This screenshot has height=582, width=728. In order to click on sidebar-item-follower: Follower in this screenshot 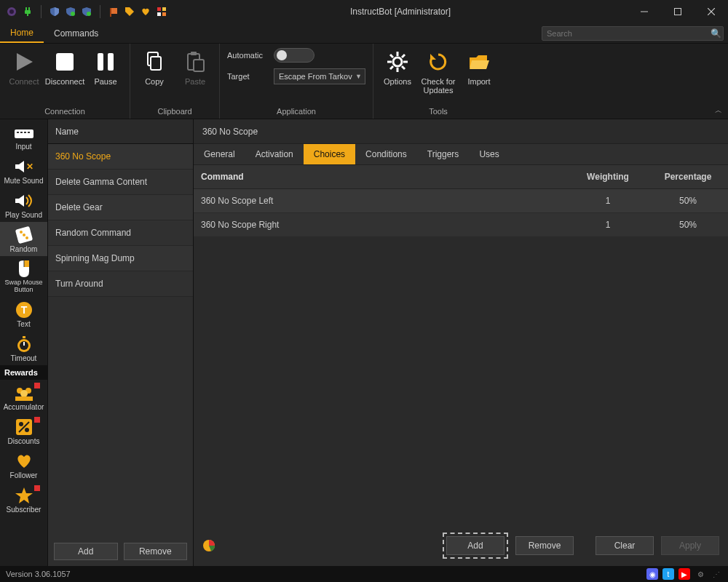, I will do `click(23, 466)`.